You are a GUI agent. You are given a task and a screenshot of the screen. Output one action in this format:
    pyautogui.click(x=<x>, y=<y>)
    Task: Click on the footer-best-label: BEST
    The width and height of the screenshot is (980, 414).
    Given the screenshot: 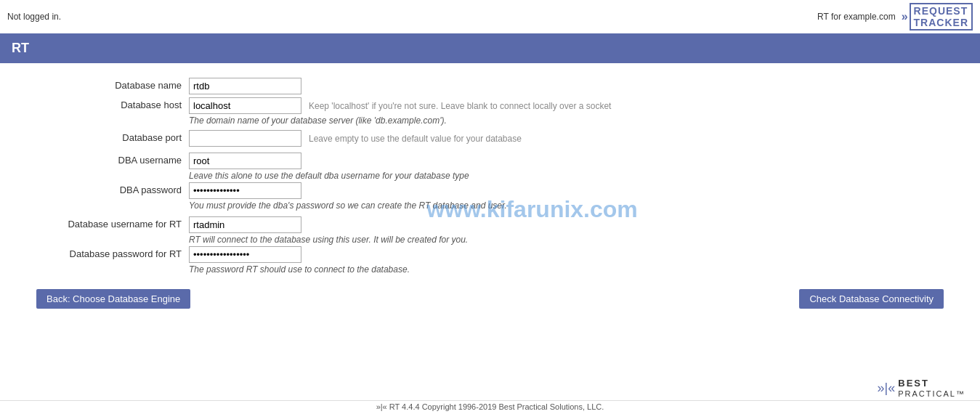 What is the action you would take?
    pyautogui.click(x=931, y=383)
    